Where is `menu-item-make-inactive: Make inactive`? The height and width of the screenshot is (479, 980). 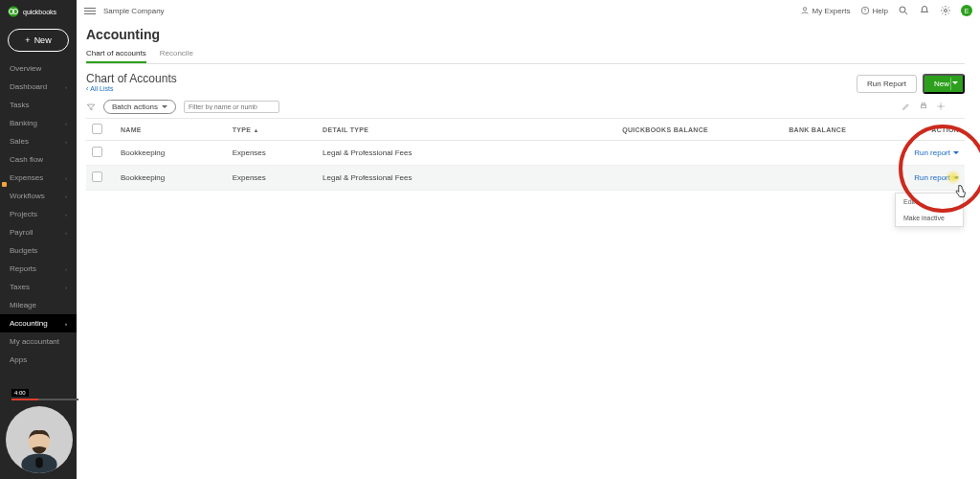
menu-item-make-inactive: Make inactive is located at coordinates (929, 218).